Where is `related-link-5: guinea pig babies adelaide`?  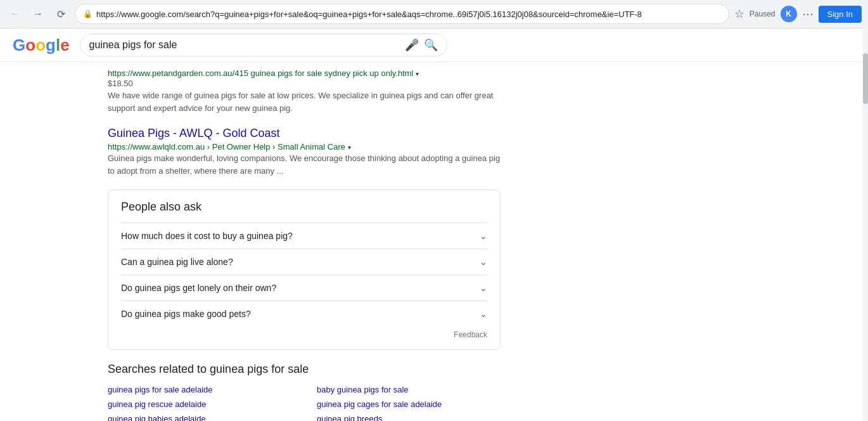 related-link-5: guinea pig babies adelaide is located at coordinates (193, 417).